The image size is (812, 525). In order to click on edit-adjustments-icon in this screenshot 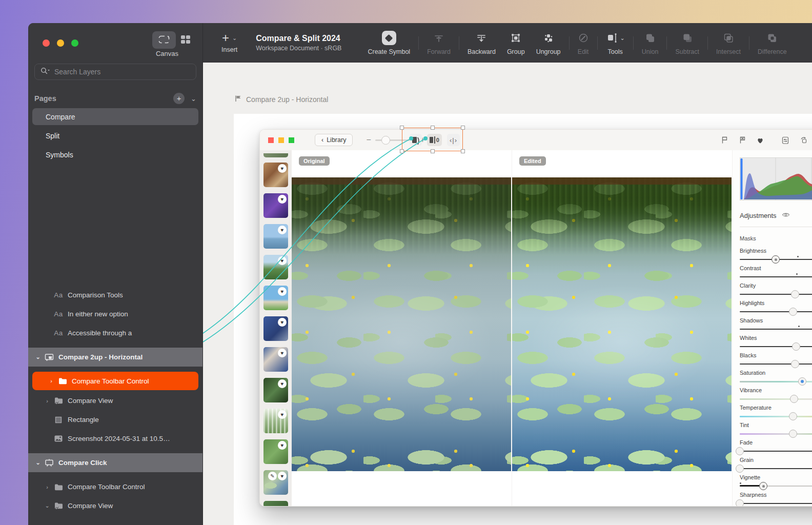, I will do `click(785, 140)`.